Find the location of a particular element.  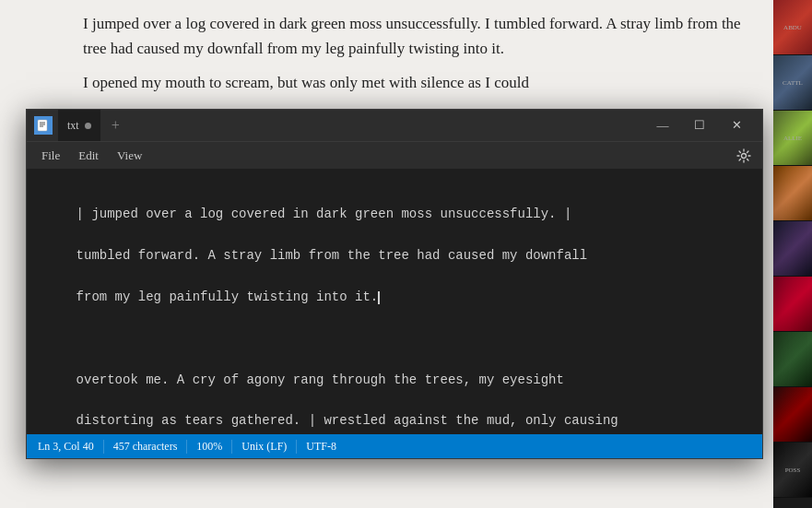

reading-bottom-paragraph: I opened my mouth to scream, but was onl… is located at coordinates (420, 83).